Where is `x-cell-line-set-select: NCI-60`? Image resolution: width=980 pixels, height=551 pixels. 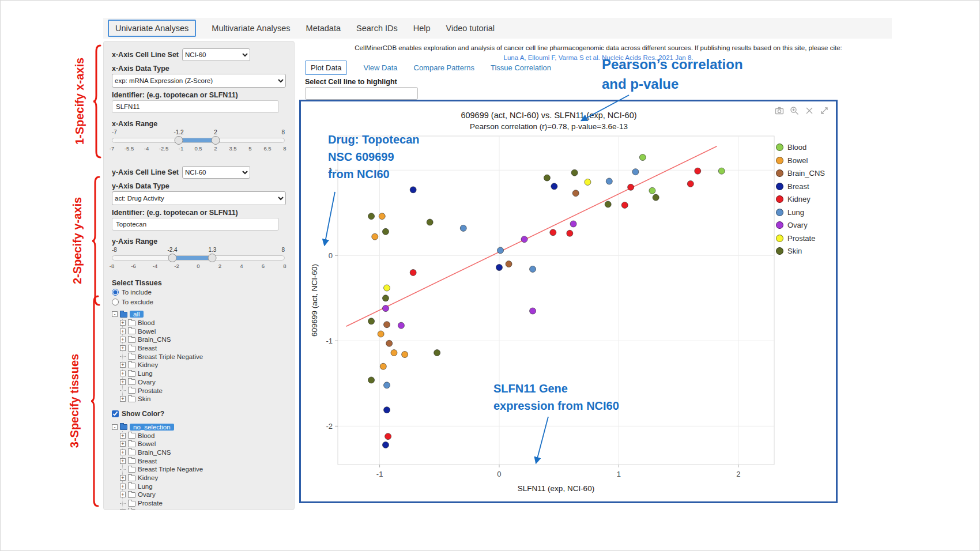
x-cell-line-set-select: NCI-60 is located at coordinates (216, 55).